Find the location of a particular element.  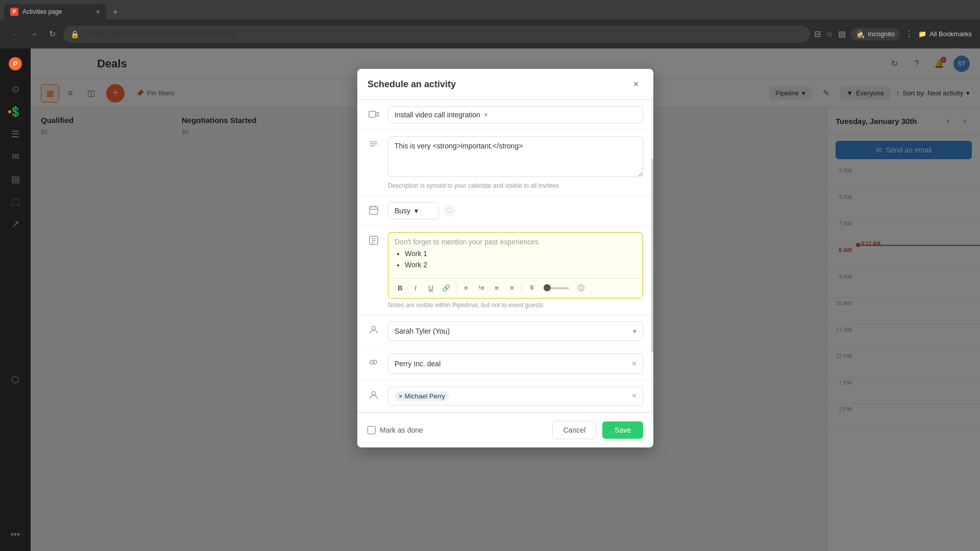

notes-info-button: ⓘ is located at coordinates (581, 288).